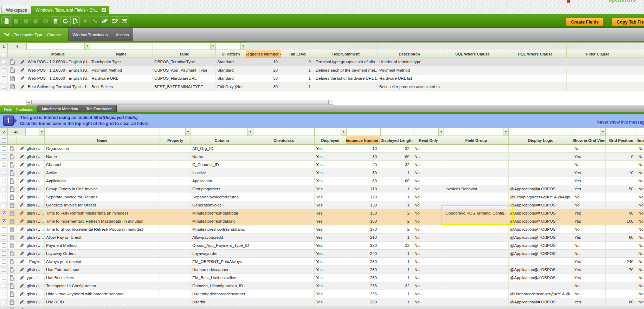 This screenshot has width=644, height=309. What do you see at coordinates (90, 34) in the screenshot?
I see `tab-window-translation: Window Translation` at bounding box center [90, 34].